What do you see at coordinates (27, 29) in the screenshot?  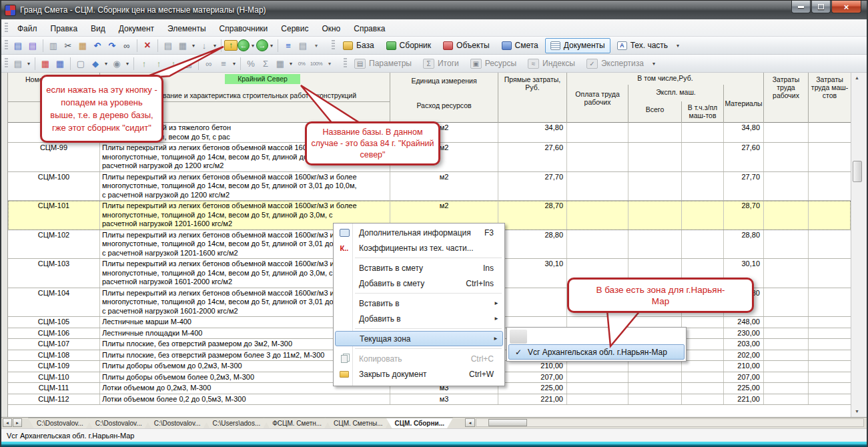 I see `menu-item: Файл` at bounding box center [27, 29].